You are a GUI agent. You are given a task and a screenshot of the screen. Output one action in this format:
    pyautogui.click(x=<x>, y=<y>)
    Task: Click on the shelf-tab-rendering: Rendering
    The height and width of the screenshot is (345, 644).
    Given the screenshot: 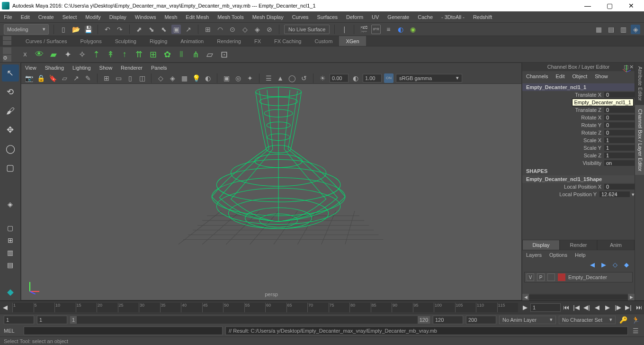 What is the action you would take?
    pyautogui.click(x=229, y=41)
    